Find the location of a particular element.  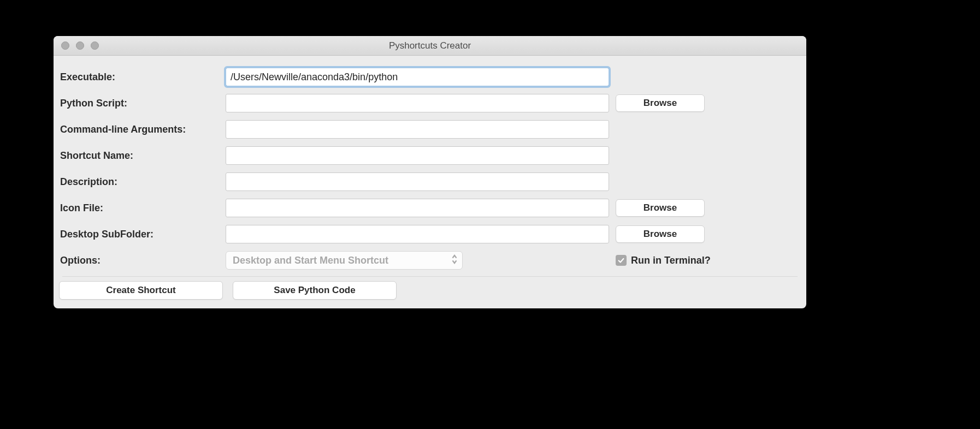

browse-script-button: Browse is located at coordinates (660, 103).